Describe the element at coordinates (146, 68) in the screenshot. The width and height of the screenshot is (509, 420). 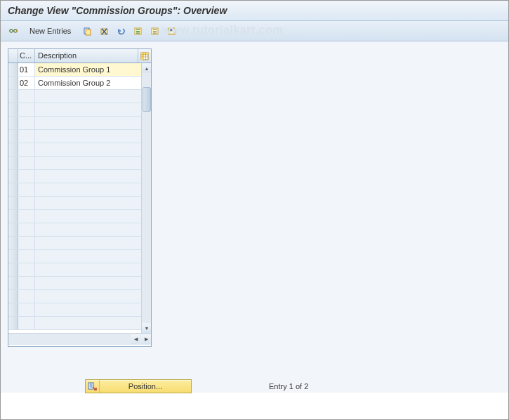
I see `scroll-up-button: ▲` at that location.